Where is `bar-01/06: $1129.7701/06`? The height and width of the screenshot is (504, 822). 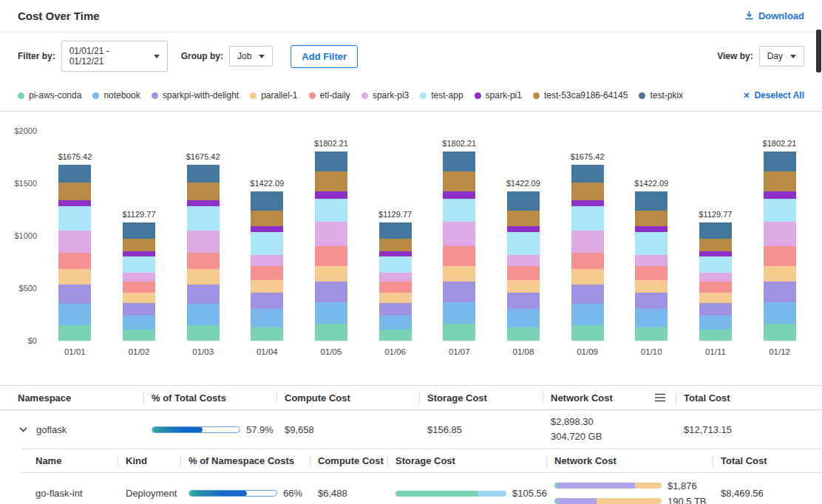
bar-01/06: $1129.7701/06 is located at coordinates (395, 236).